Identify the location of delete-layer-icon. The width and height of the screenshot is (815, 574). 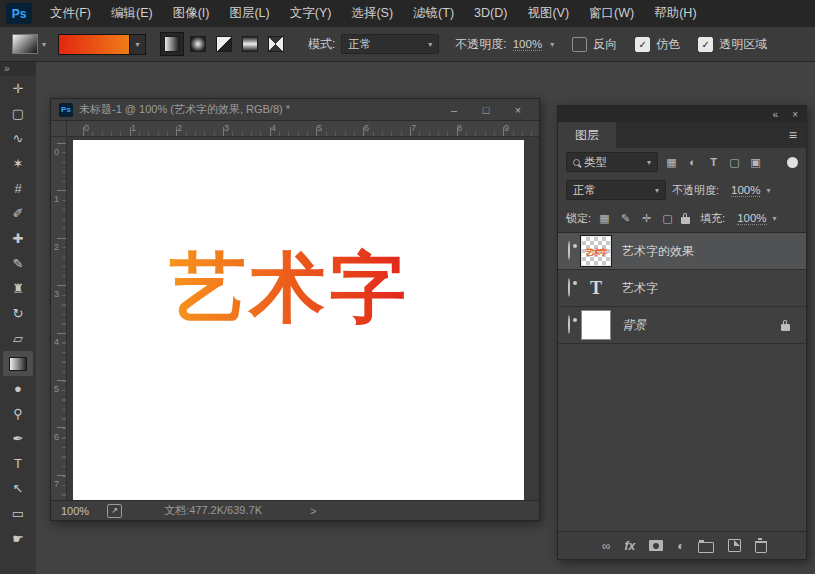
(761, 547).